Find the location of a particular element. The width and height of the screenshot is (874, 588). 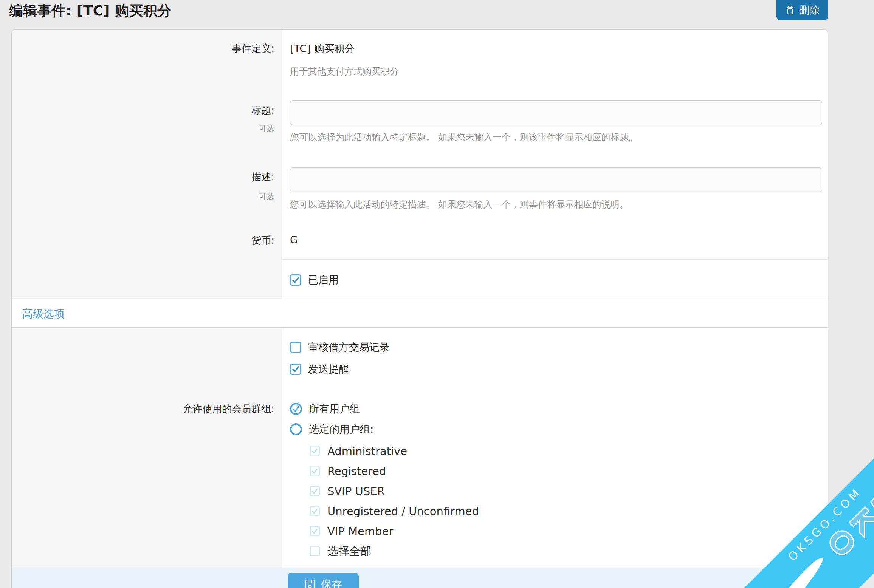

delete-button-label: 删除 is located at coordinates (809, 10).